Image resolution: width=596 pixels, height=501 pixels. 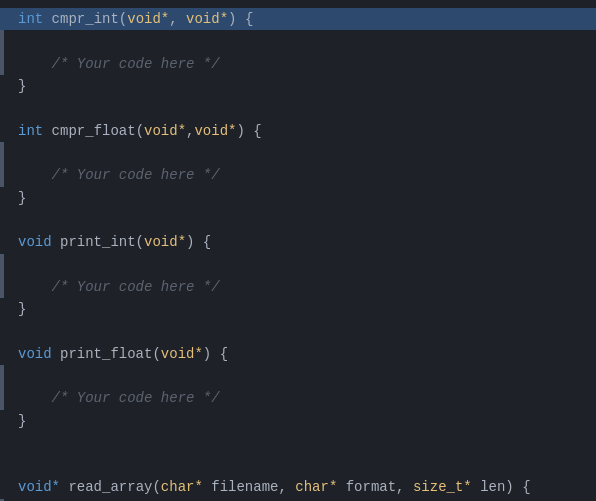 What do you see at coordinates (442, 487) in the screenshot?
I see `token: size_t*` at bounding box center [442, 487].